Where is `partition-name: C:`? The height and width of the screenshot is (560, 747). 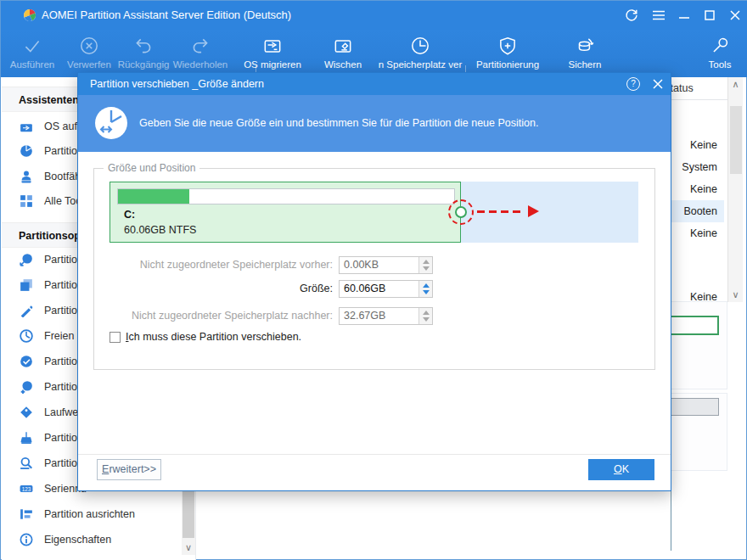 partition-name: C: is located at coordinates (129, 215).